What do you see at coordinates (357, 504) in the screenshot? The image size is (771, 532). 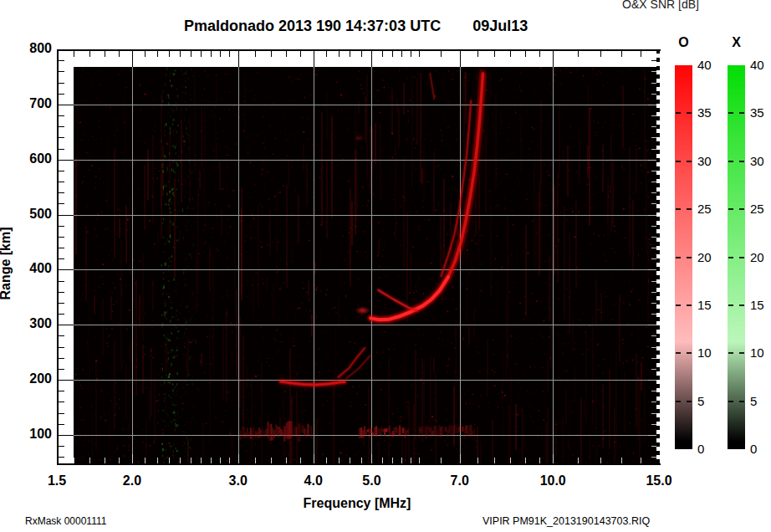 I see `x-axis-label: Frequency [MHz]` at bounding box center [357, 504].